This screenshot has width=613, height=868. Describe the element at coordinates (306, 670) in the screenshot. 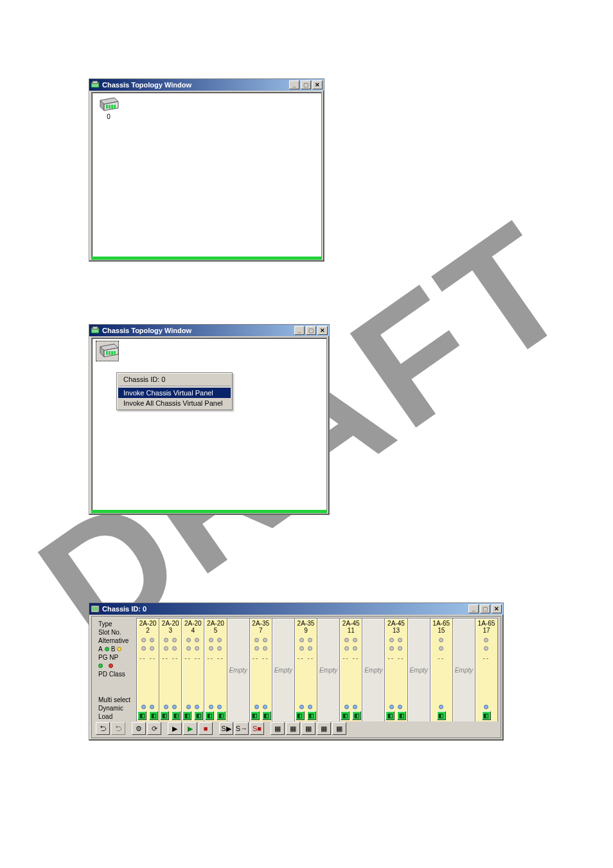

I see `slot-filled: 2A-359-- --◧◧` at that location.